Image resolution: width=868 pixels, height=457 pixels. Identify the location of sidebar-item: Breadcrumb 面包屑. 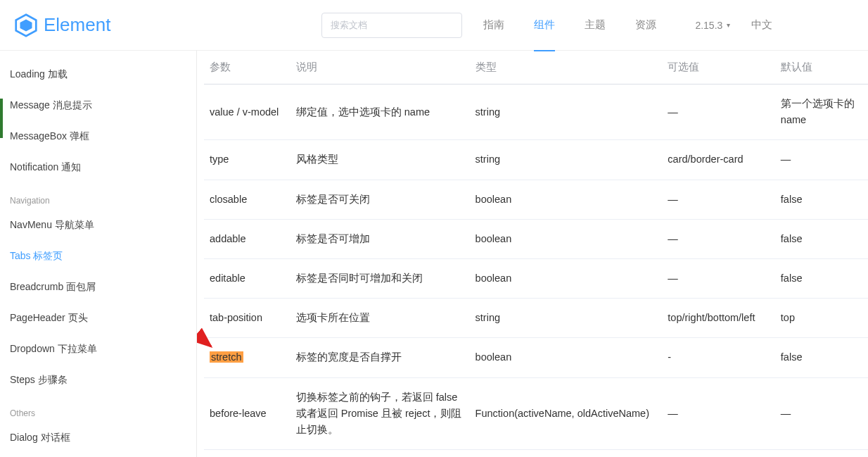
(103, 287).